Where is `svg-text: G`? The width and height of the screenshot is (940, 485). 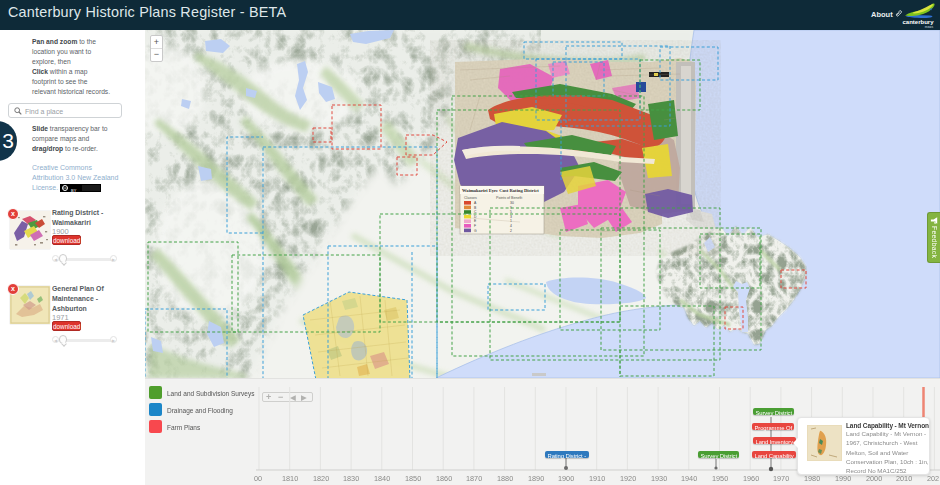 svg-text: G is located at coordinates (476, 231).